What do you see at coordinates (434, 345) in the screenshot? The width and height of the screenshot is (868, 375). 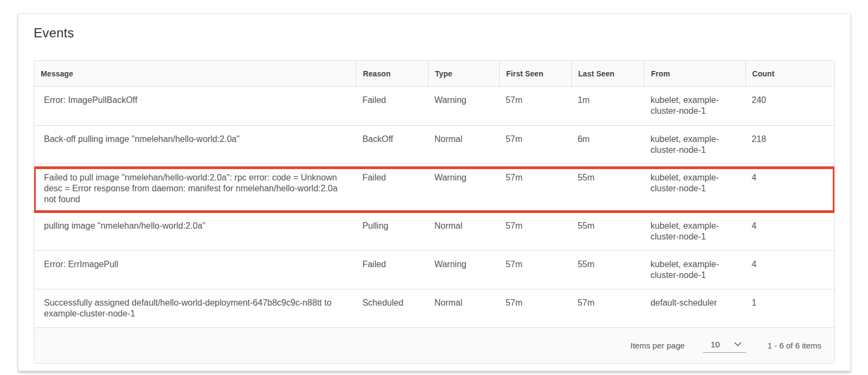 I see `table-footer: Items per page 10 1 - 6 of 6 items` at bounding box center [434, 345].